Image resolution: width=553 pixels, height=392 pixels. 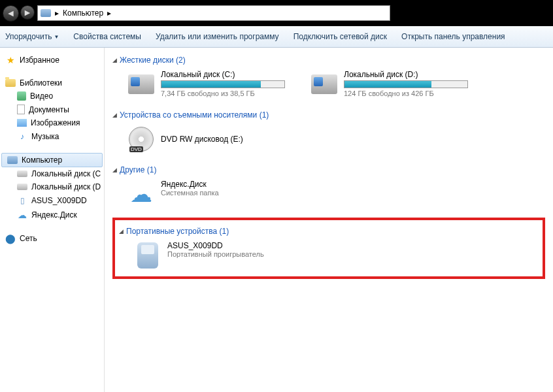 I want to click on breadcrumb-location: Компьютер, so click(x=83, y=13).